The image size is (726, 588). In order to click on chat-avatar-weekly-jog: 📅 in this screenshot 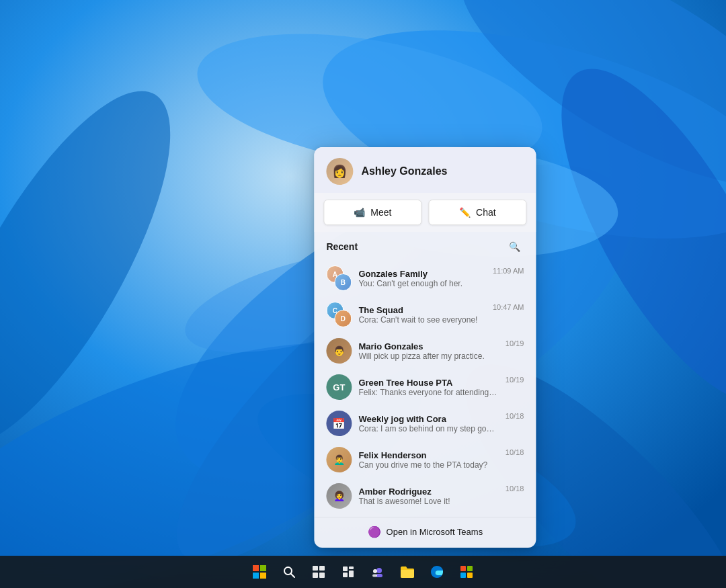, I will do `click(339, 423)`.